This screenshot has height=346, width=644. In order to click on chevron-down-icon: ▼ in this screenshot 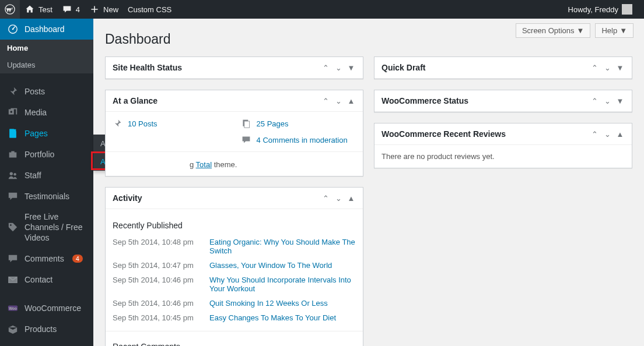, I will do `click(623, 30)`.